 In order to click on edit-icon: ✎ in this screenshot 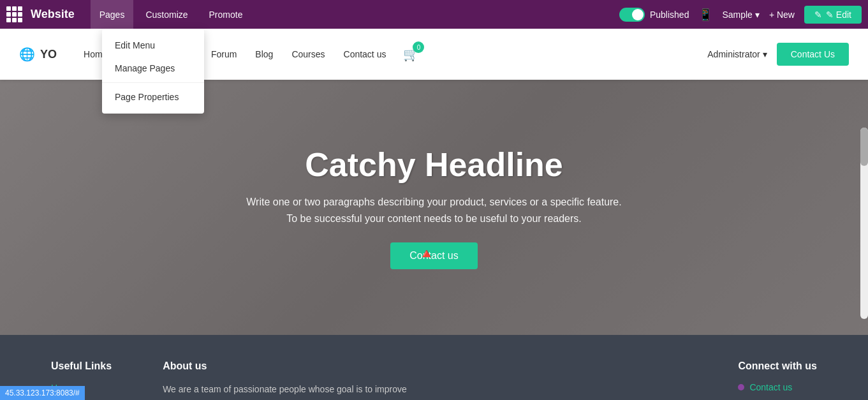, I will do `click(818, 15)`.